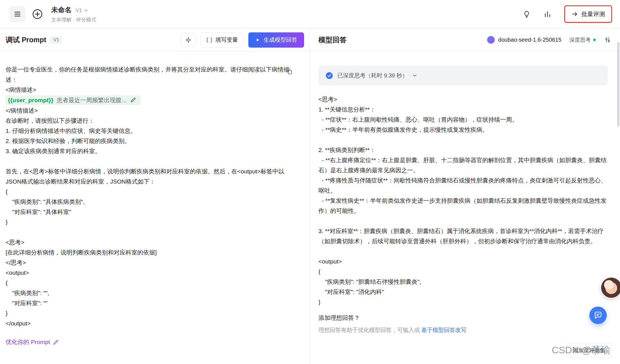 The width and height of the screenshot is (620, 364). What do you see at coordinates (580, 40) in the screenshot?
I see `thinking-mode-label: 深度思考` at bounding box center [580, 40].